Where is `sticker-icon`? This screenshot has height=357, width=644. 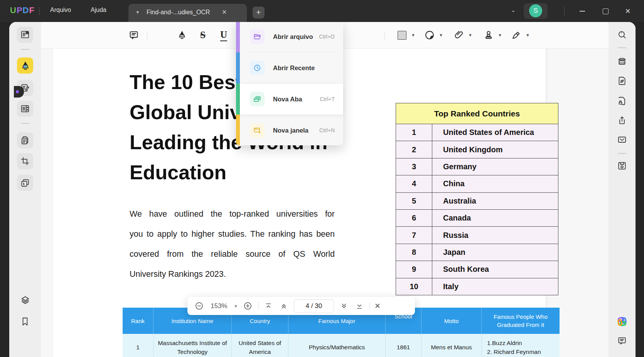
sticker-icon is located at coordinates (430, 35).